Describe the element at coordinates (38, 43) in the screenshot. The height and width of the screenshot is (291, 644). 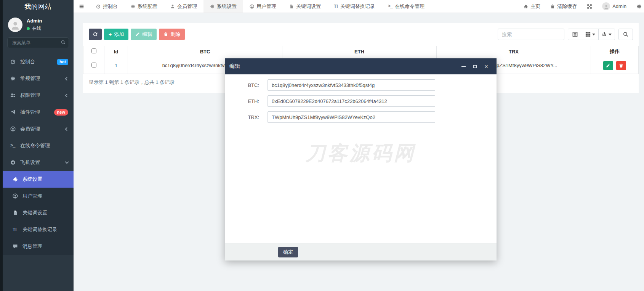
I see `menu-search-input` at that location.